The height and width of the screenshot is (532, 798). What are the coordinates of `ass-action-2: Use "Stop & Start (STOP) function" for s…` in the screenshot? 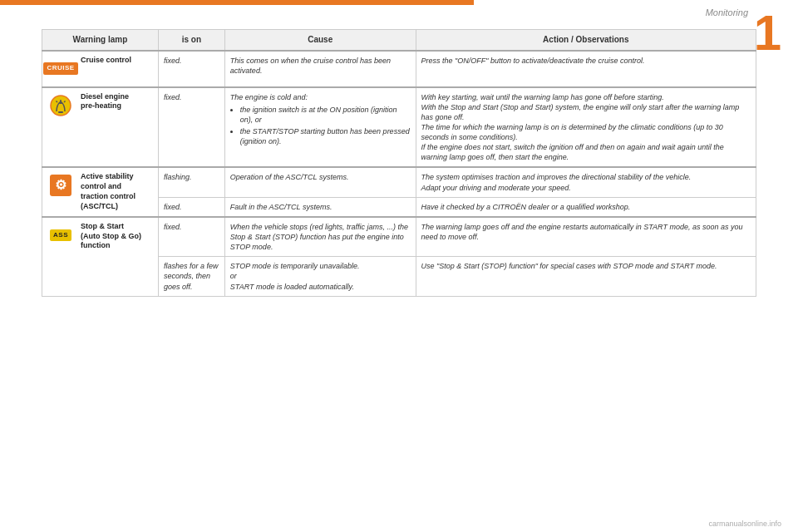 It's located at (585, 276).